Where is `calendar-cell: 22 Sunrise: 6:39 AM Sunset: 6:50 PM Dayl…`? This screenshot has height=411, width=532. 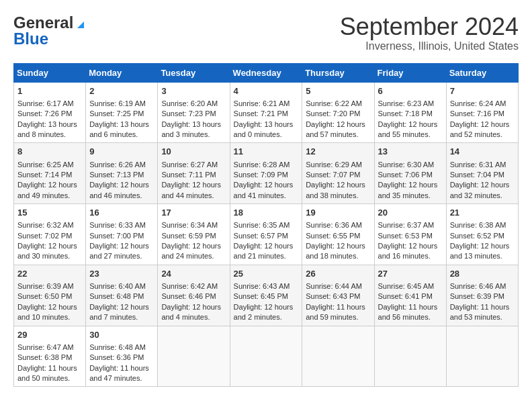
calendar-cell: 22 Sunrise: 6:39 AM Sunset: 6:50 PM Dayl… is located at coordinates (50, 295).